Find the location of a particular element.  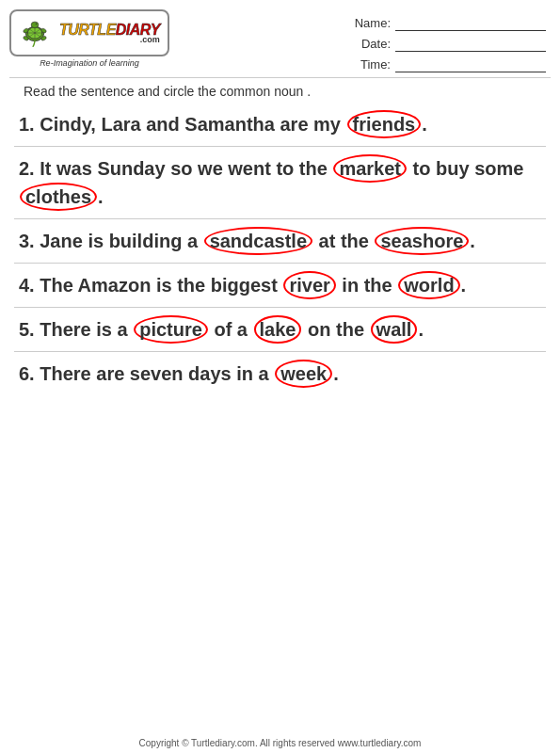

logo-area: TURTLEDIARY .com Re-Imagination of learn… is located at coordinates (89, 39).